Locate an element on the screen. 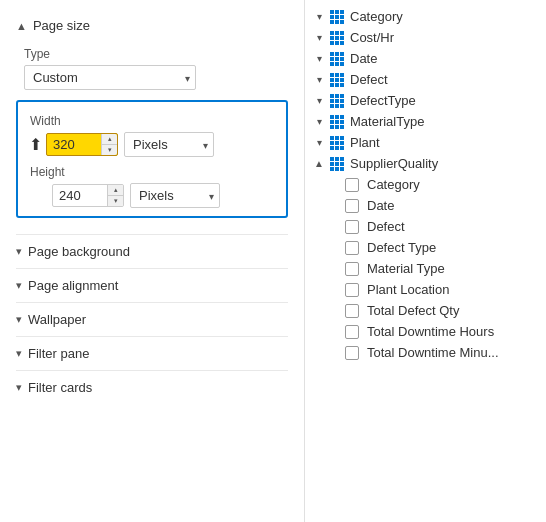 The height and width of the screenshot is (522, 546). filter-pane-label: Filter pane is located at coordinates (58, 354).